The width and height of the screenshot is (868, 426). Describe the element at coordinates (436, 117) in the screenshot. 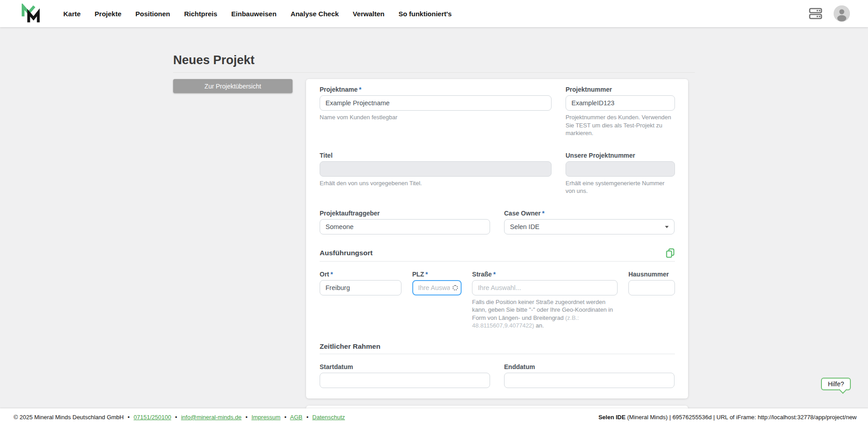

I see `projektname-helper: Name vom Kunden festlegbar` at that location.